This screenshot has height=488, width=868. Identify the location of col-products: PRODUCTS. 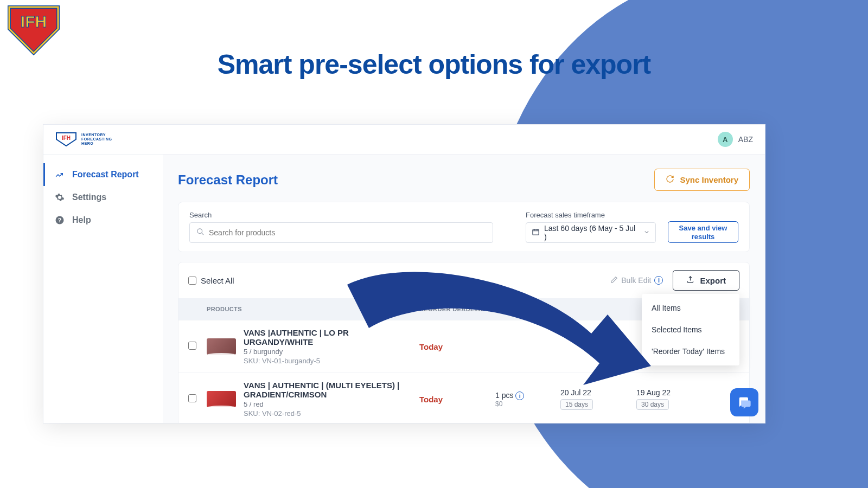
(313, 309).